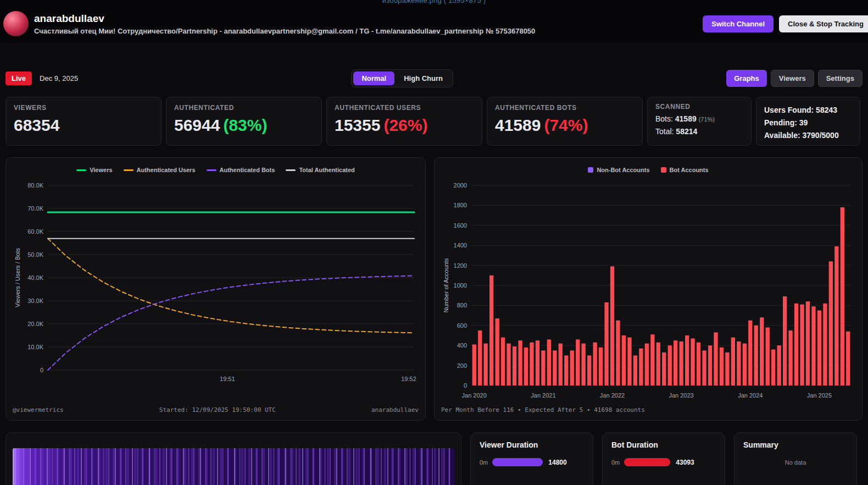 This screenshot has width=868, height=485. What do you see at coordinates (247, 170) in the screenshot?
I see `legend-label: Authenticated Bots` at bounding box center [247, 170].